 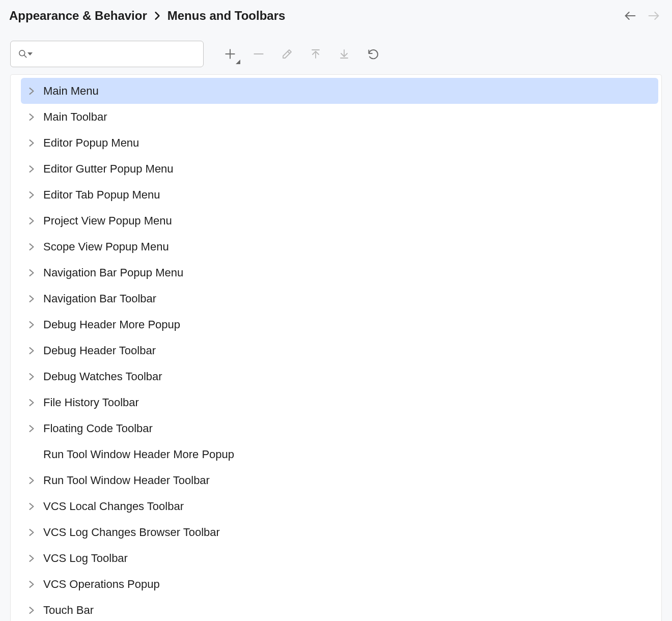 What do you see at coordinates (68, 610) in the screenshot?
I see `tree-row-label: Touch Bar` at bounding box center [68, 610].